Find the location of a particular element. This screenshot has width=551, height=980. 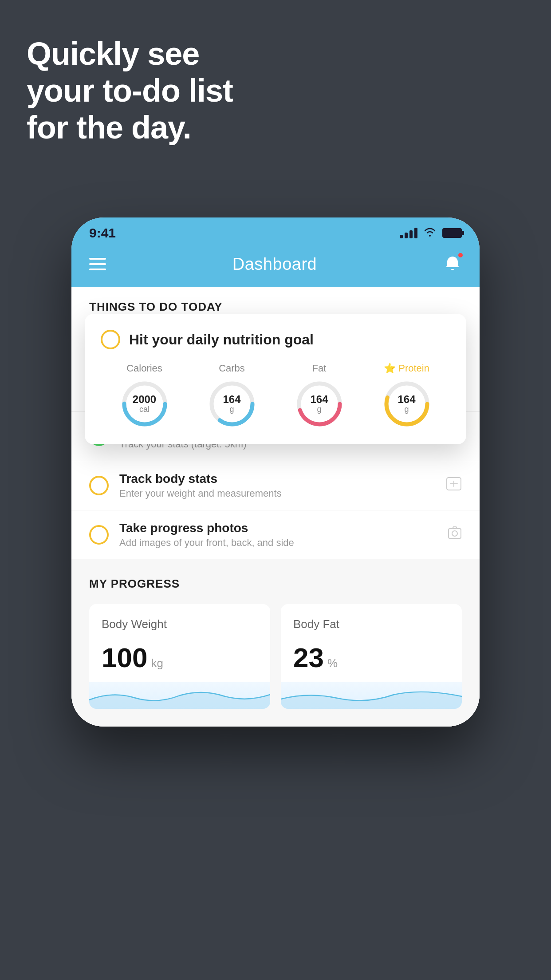

calories-value: 2000 cal is located at coordinates (145, 404).